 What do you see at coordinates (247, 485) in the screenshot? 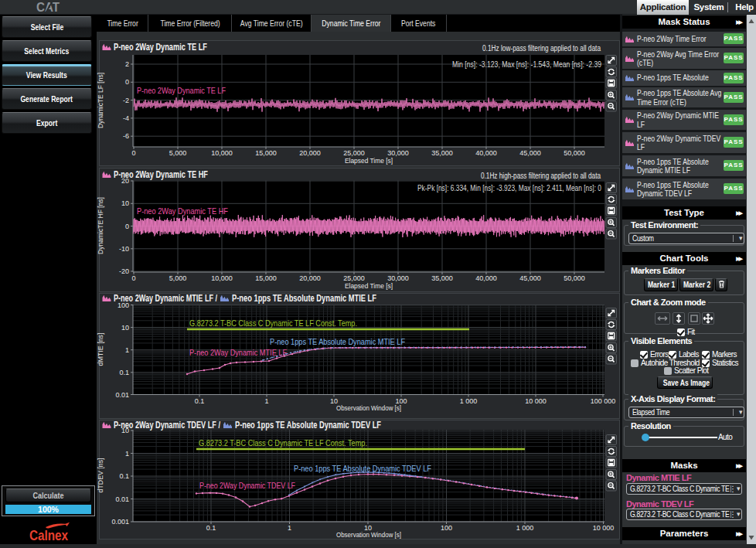
I see `svg-text: P-neo 2Way Dynamic TDEV LF` at bounding box center [247, 485].